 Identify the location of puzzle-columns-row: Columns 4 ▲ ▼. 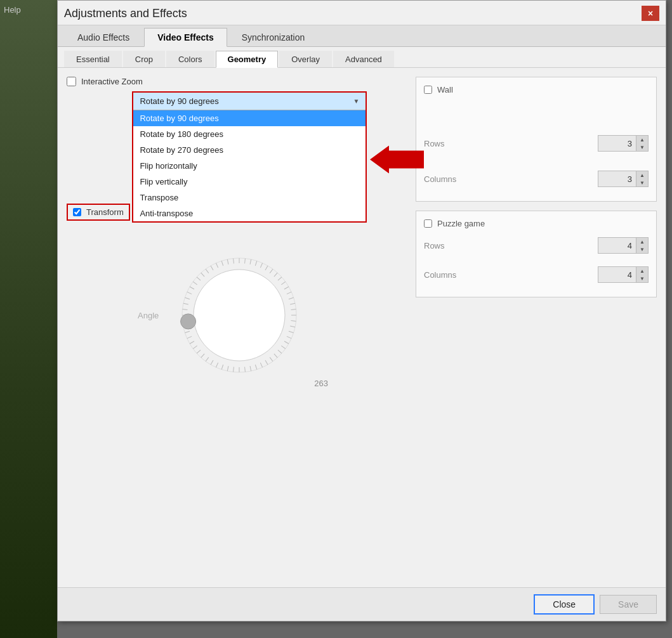
(536, 275).